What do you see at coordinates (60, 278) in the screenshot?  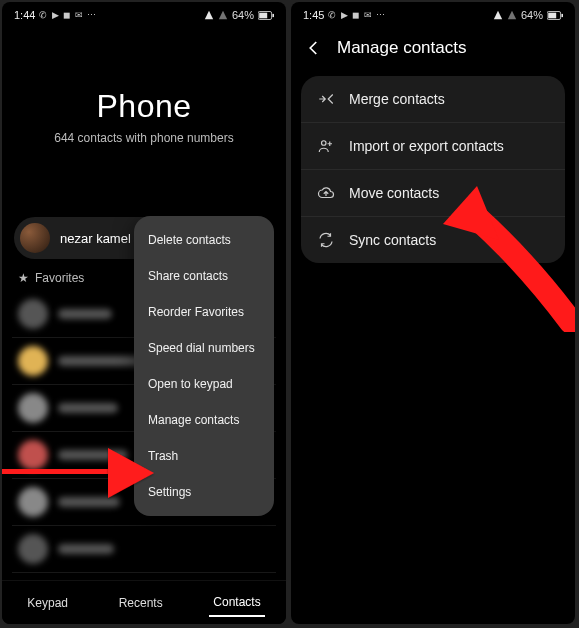 I see `favorites-label: Favorites` at bounding box center [60, 278].